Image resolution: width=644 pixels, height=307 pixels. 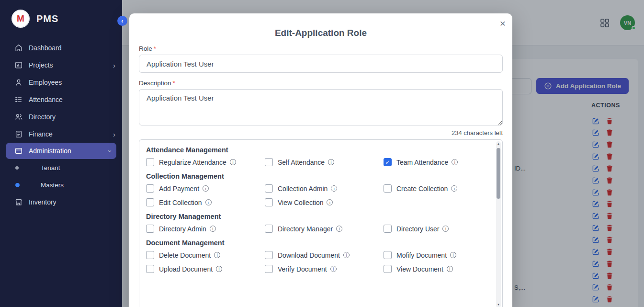 What do you see at coordinates (318, 162) in the screenshot?
I see `permission-grid: Regularize AttendanceiSelf Attendancei✓T…` at bounding box center [318, 162].